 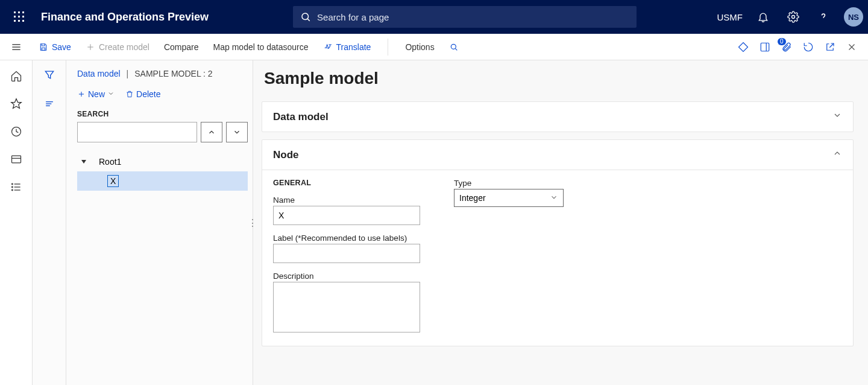 I want to click on global-search, so click(x=465, y=17).